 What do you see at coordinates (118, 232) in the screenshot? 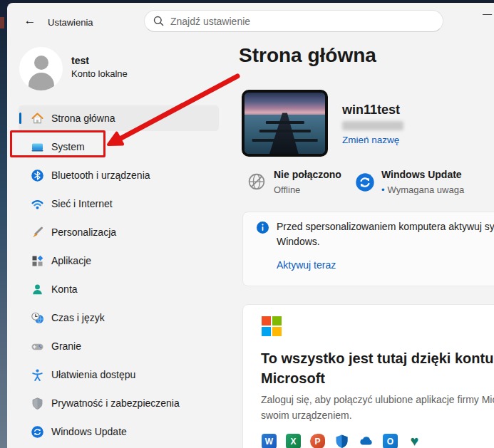
I see `sidebar-item-personalization: Personalizacja` at bounding box center [118, 232].